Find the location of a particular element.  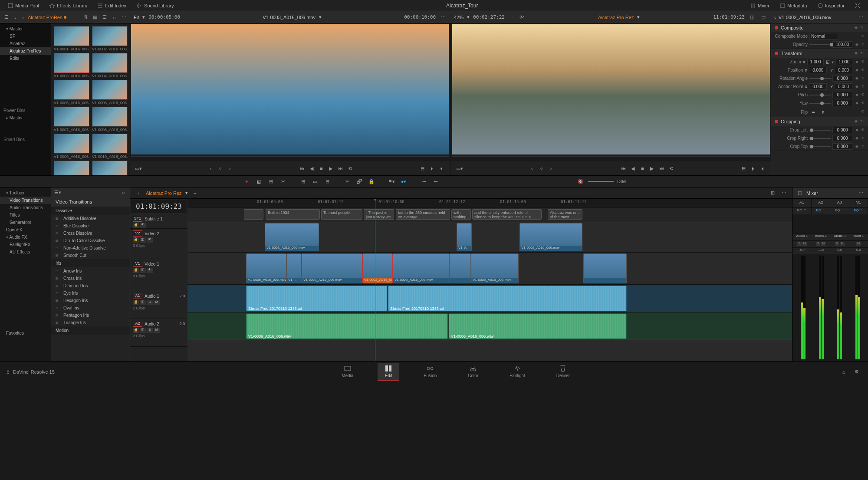

mute-a3: M is located at coordinates (842, 244).